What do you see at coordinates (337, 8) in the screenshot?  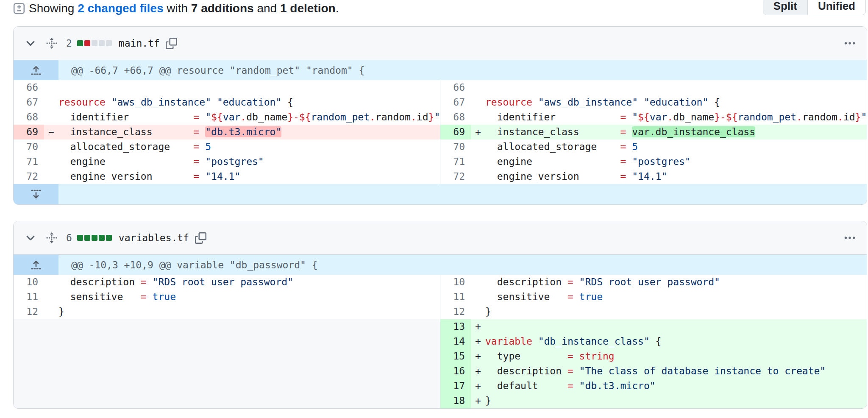 I see `summary-period: .` at bounding box center [337, 8].